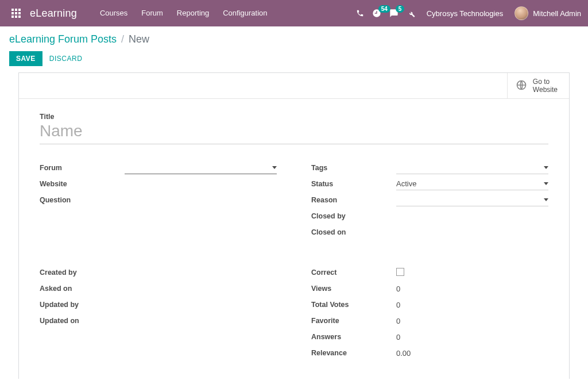 This screenshot has width=588, height=380. What do you see at coordinates (377, 13) in the screenshot?
I see `activities-icon: 54` at bounding box center [377, 13].